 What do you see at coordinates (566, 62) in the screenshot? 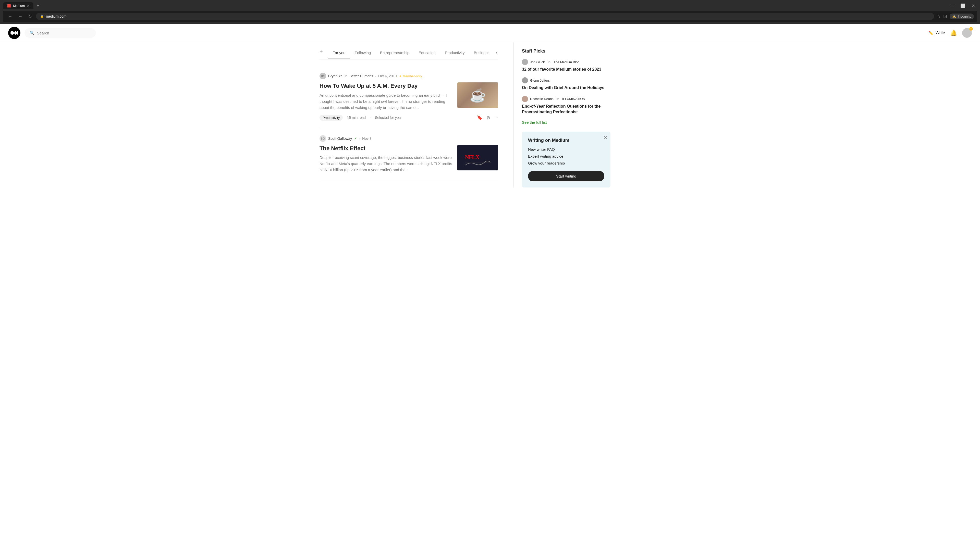
I see `sp-pub-name: The Medium Blog` at bounding box center [566, 62].